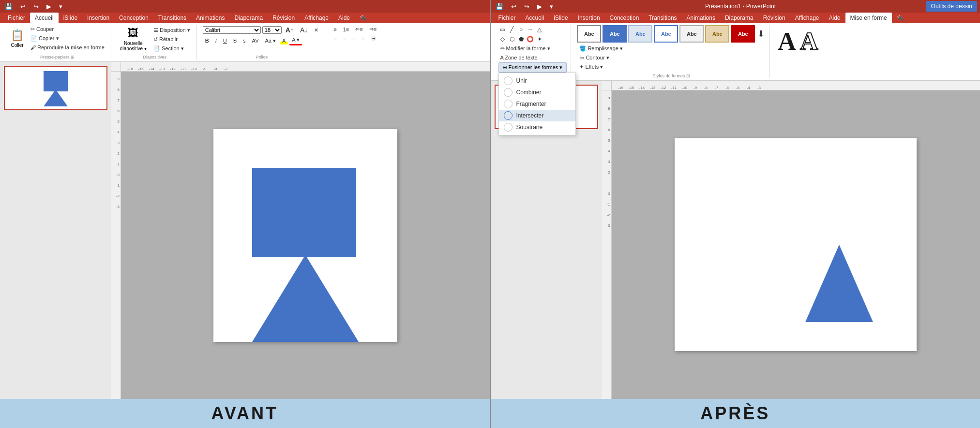 This screenshot has height=428, width=980. Describe the element at coordinates (345, 39) in the screenshot. I see `align-center-btn: ≡` at that location.